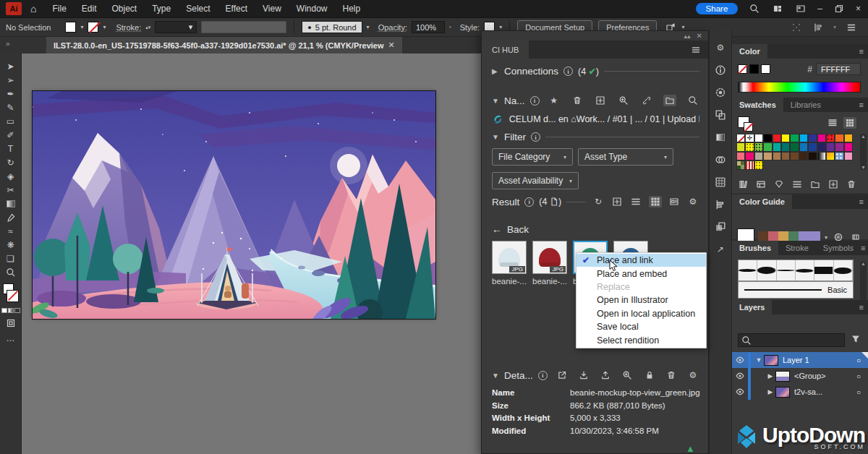  Describe the element at coordinates (562, 375) in the screenshot. I see `external-link-icon` at that location.